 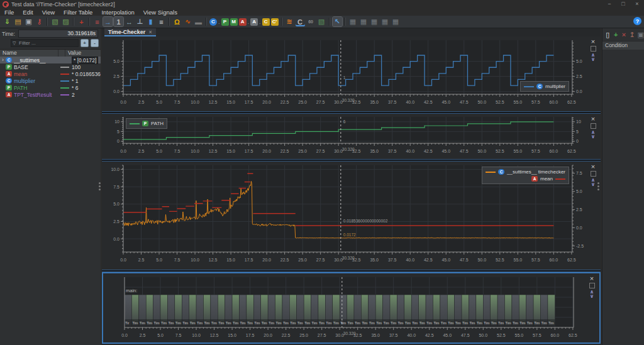 I want to click on help-icon: ?, so click(x=638, y=21).